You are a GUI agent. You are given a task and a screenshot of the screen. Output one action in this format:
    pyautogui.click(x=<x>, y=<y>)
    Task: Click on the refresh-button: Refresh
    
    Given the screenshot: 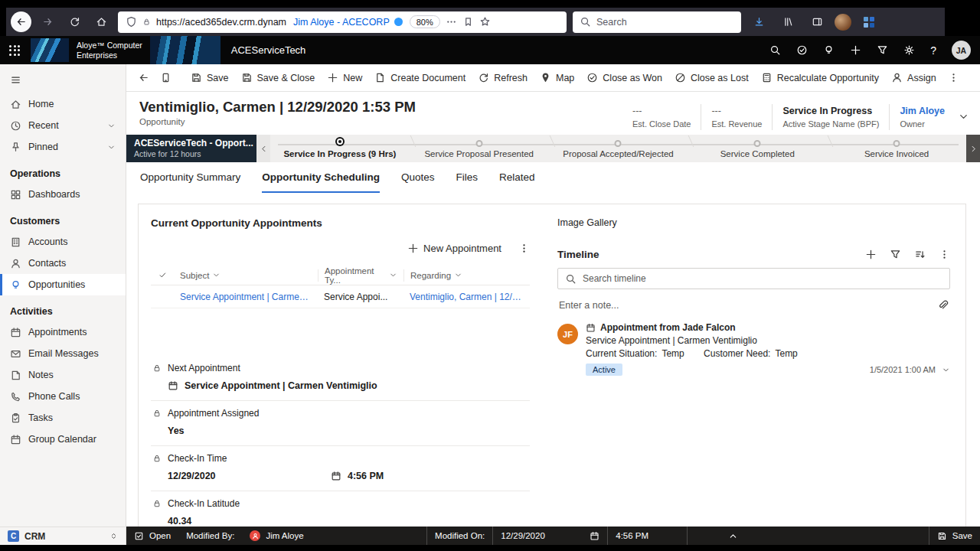 What is the action you would take?
    pyautogui.click(x=502, y=78)
    